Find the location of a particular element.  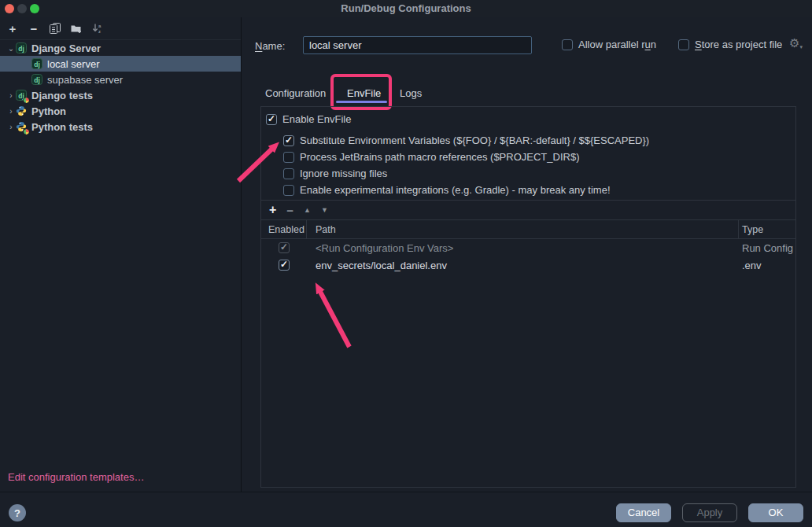

chevron-down-icon: ⌄ is located at coordinates (11, 49).